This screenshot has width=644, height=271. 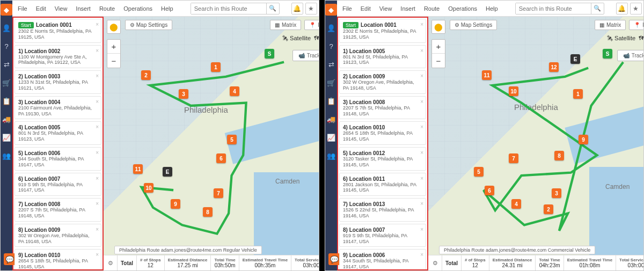 What do you see at coordinates (146, 75) in the screenshot?
I see `map-marker: 2` at bounding box center [146, 75].